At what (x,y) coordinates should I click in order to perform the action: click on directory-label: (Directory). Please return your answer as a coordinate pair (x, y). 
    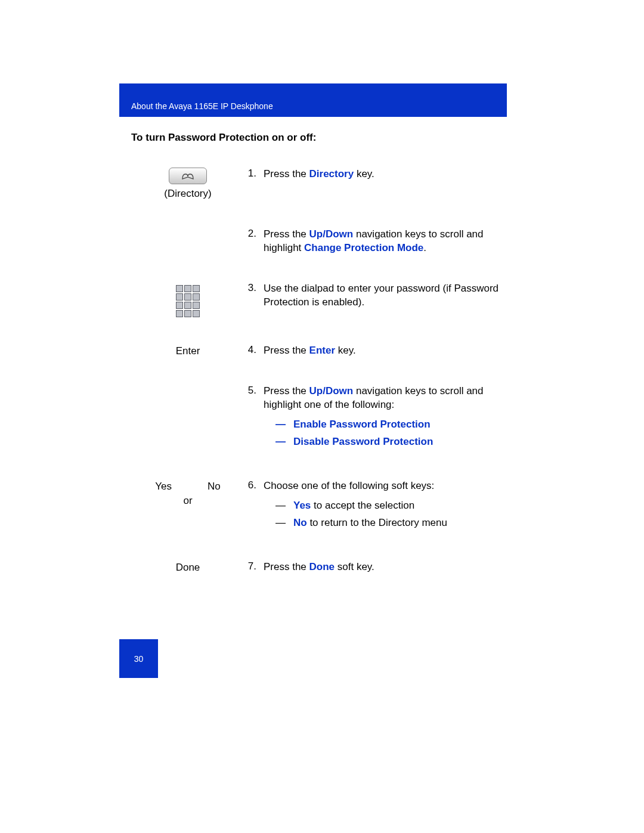
    Looking at the image, I should click on (188, 194).